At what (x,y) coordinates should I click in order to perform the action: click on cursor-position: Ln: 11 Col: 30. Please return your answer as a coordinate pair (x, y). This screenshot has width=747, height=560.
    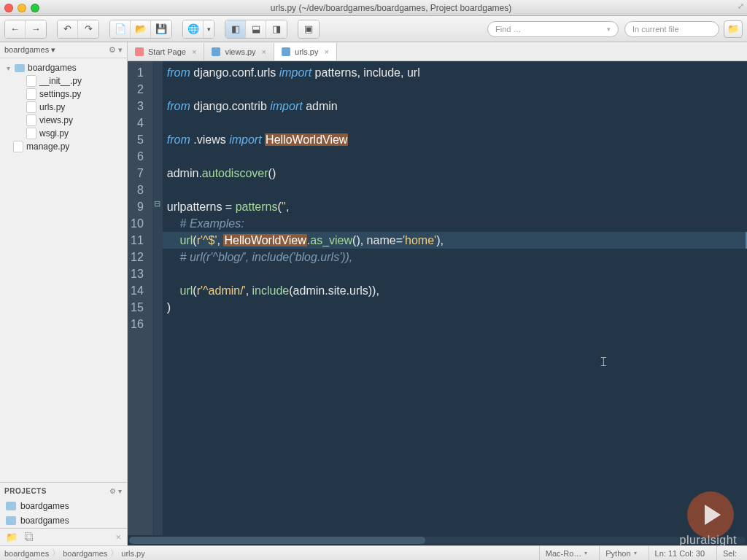
    Looking at the image, I should click on (680, 553).